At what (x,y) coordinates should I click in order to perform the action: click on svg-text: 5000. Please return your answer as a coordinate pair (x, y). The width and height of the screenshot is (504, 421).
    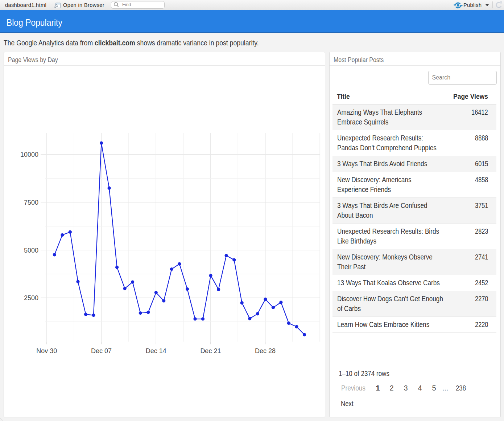
    Looking at the image, I should click on (31, 250).